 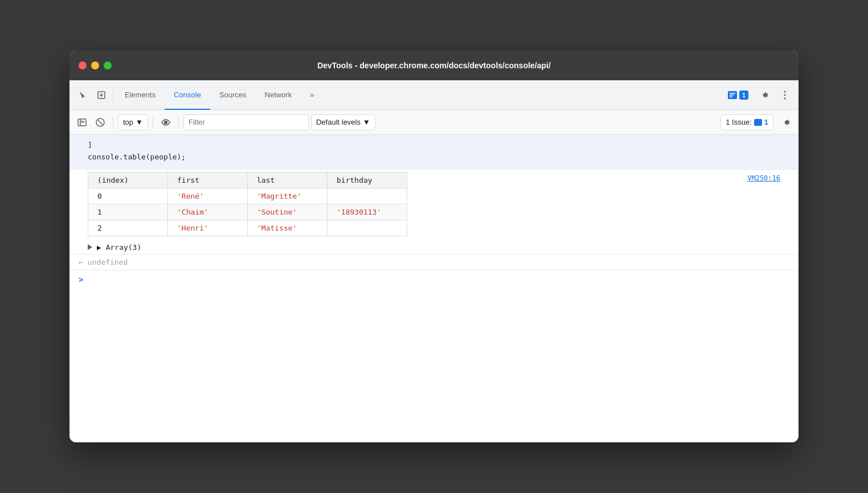 What do you see at coordinates (179, 122) in the screenshot?
I see `toolbar-divider3` at bounding box center [179, 122].